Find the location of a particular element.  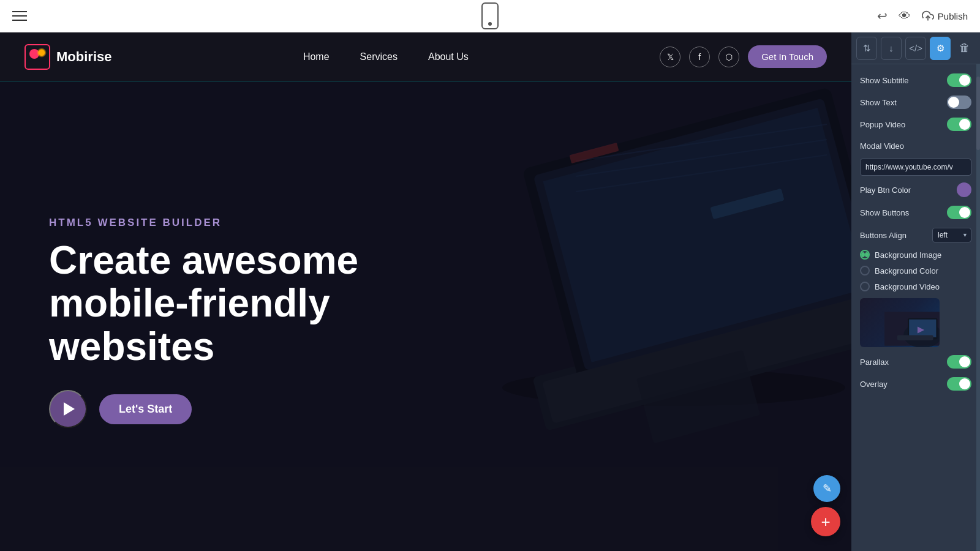

popup-video-toggle is located at coordinates (959, 124).